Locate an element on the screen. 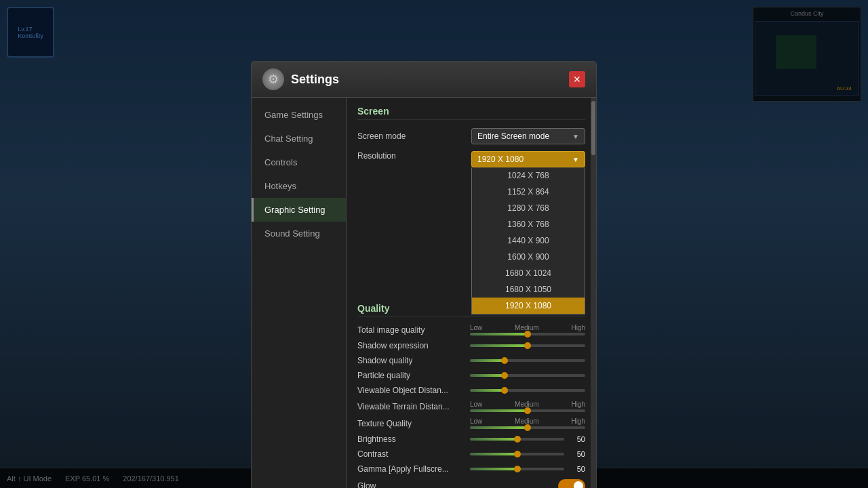  scroll-bar is located at coordinates (593, 293).